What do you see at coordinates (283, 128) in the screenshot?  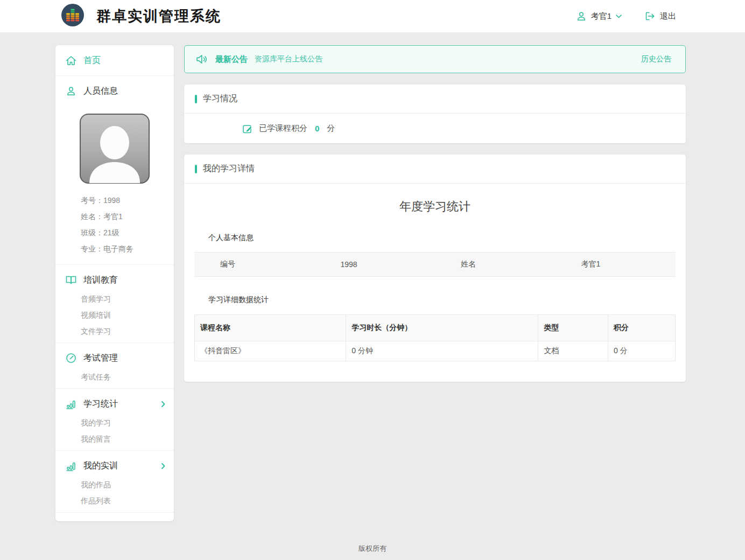 I see `score-label: 已学课程积分` at bounding box center [283, 128].